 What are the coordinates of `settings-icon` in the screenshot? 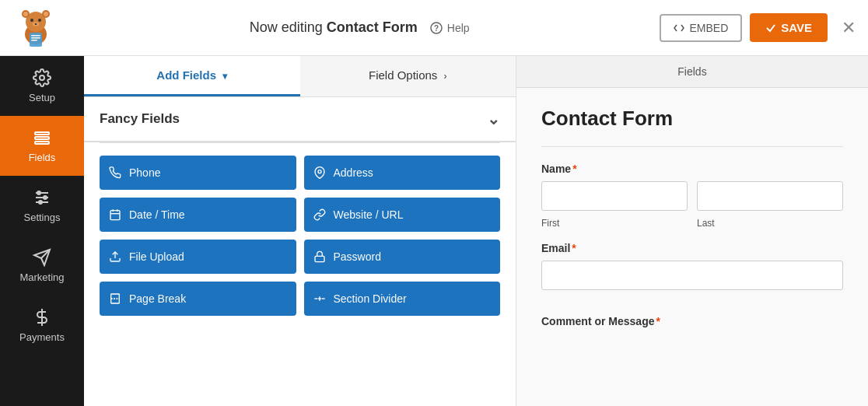 It's located at (42, 198).